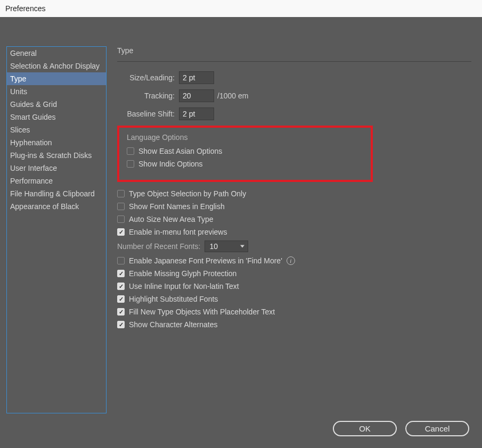 This screenshot has height=448, width=482. Describe the element at coordinates (56, 143) in the screenshot. I see `sidebar-item-hyphenation: Hyphenation` at that location.